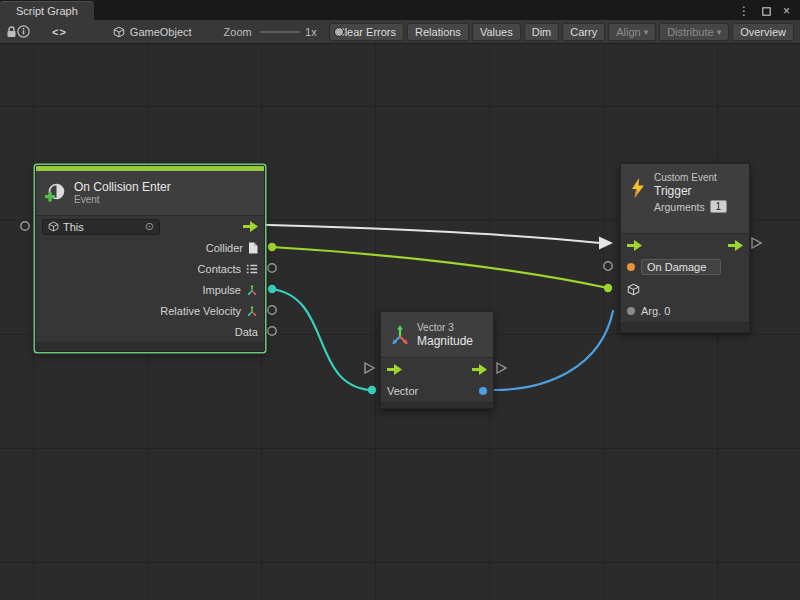 This screenshot has height=600, width=800. What do you see at coordinates (685, 311) in the screenshot?
I see `argument-0-row: Arg. 0` at bounding box center [685, 311].